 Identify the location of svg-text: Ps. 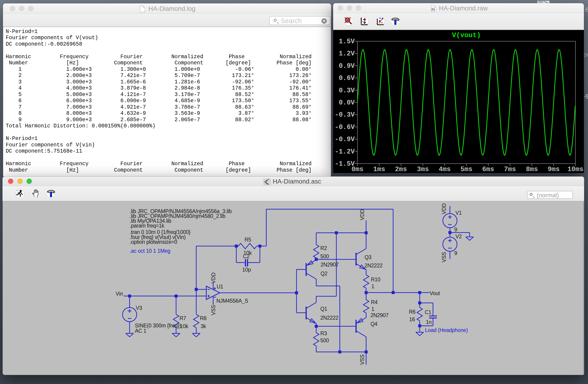
(434, 9).